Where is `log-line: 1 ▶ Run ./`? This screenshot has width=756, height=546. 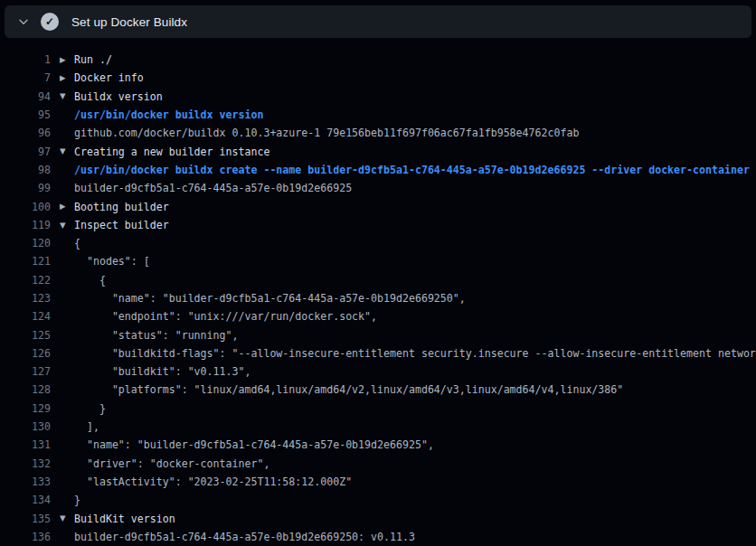 log-line: 1 ▶ Run ./ is located at coordinates (378, 60).